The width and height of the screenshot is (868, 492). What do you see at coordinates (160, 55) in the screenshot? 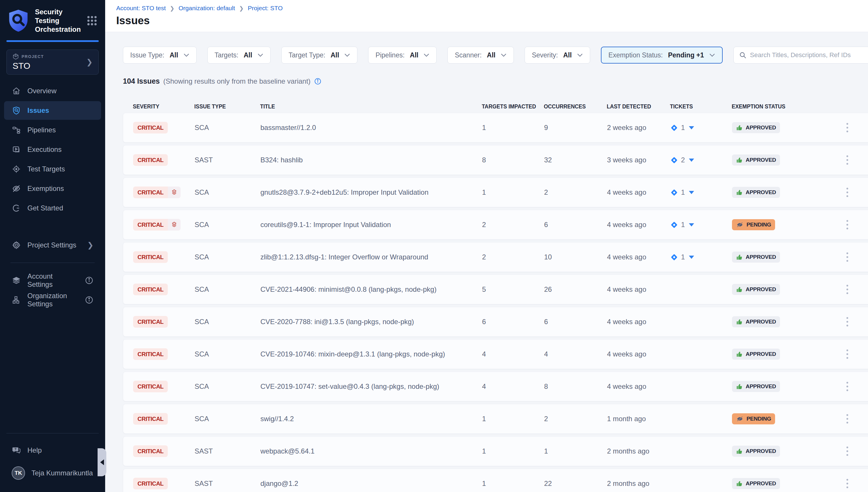
I see `filter-dropdown-0: Issue Type: All` at bounding box center [160, 55].